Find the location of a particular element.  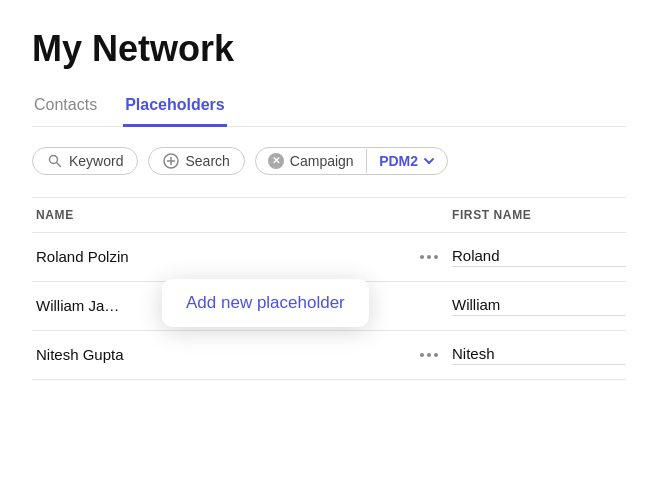

row-firstname-cell: William is located at coordinates (539, 306).